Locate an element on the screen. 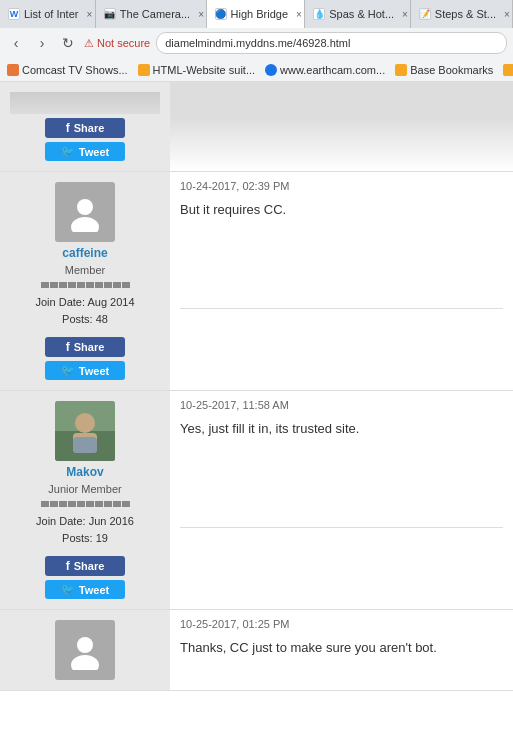 The width and height of the screenshot is (513, 750). bookmark-earthcam: www.earthcam.com... is located at coordinates (325, 70).